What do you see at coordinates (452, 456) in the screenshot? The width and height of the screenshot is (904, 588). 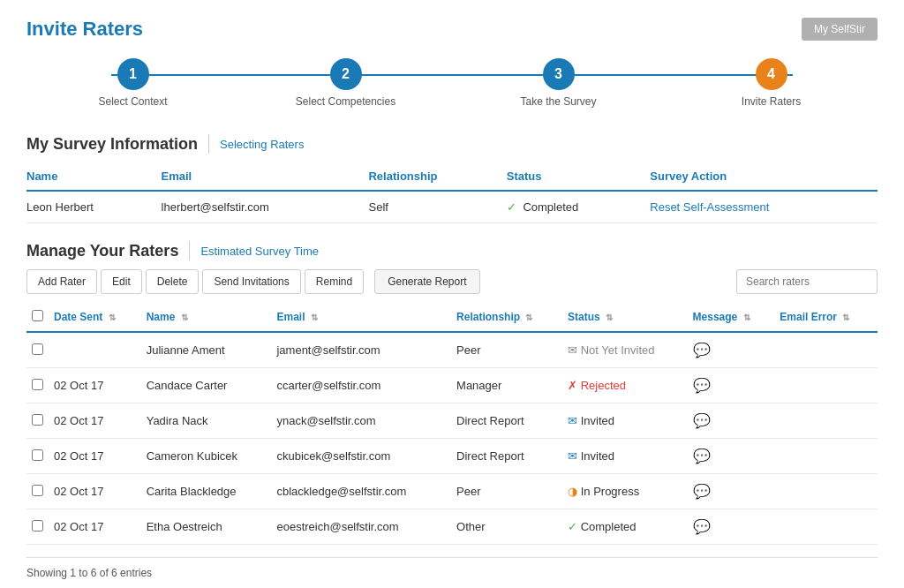 I see `raters-table-row: 02 Oct 17 Cameron Kubicek ckubicek@selfs…` at bounding box center [452, 456].